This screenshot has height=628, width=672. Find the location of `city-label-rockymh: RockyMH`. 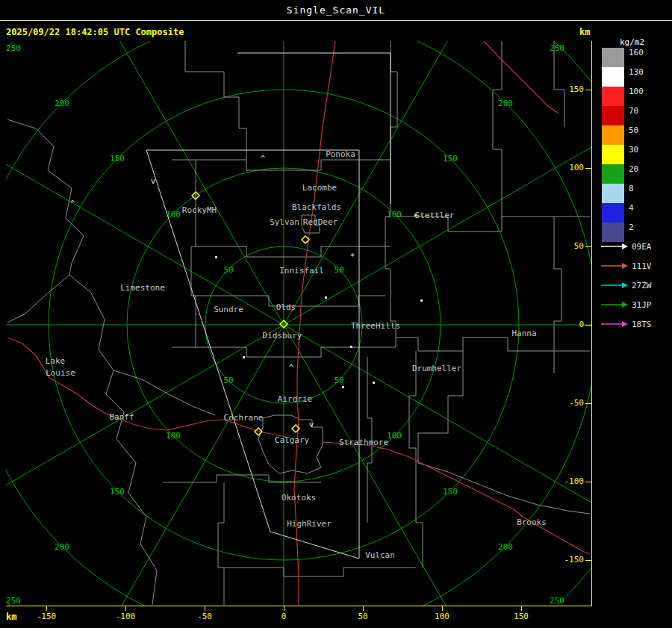

city-label-rockymh: RockyMH is located at coordinates (199, 211).